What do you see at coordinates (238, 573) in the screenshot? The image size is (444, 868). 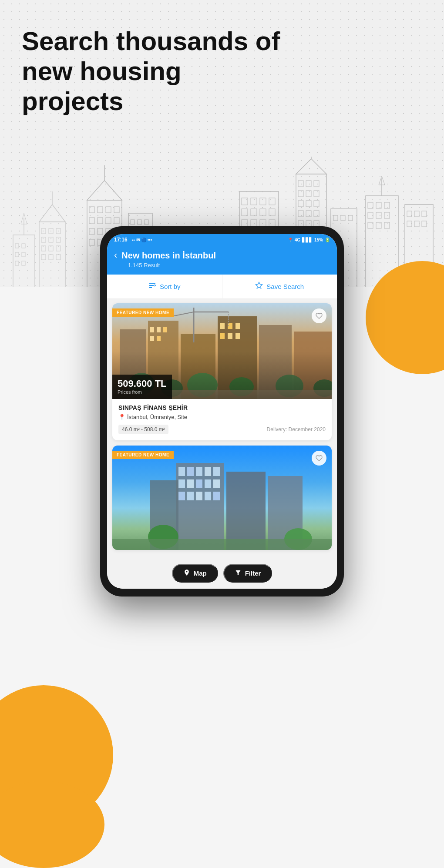 I see `filter-icon` at bounding box center [238, 573].